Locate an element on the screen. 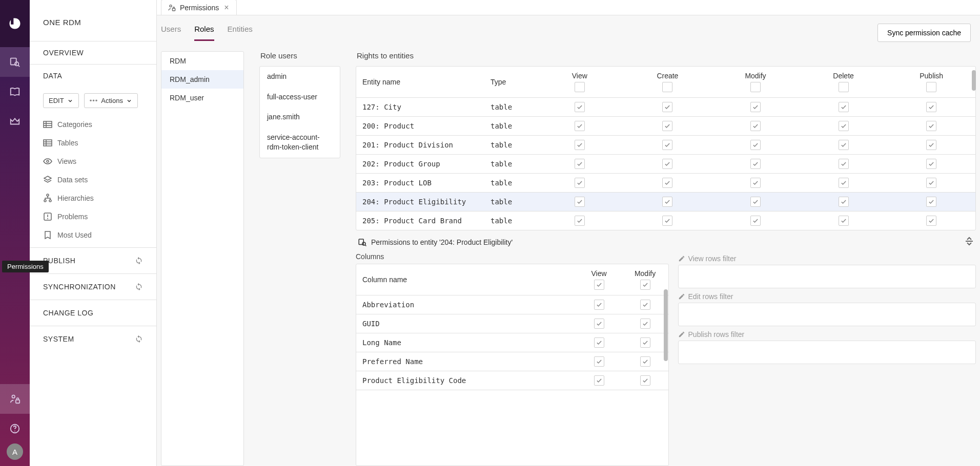 This screenshot has width=980, height=466. rail-crown-icon is located at coordinates (15, 121).